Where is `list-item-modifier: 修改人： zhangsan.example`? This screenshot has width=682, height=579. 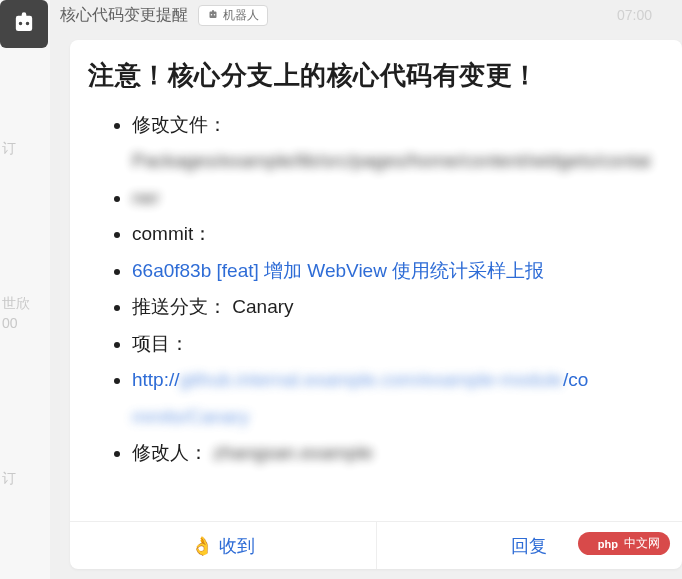 list-item-modifier: 修改人： zhangsan.example is located at coordinates (396, 453).